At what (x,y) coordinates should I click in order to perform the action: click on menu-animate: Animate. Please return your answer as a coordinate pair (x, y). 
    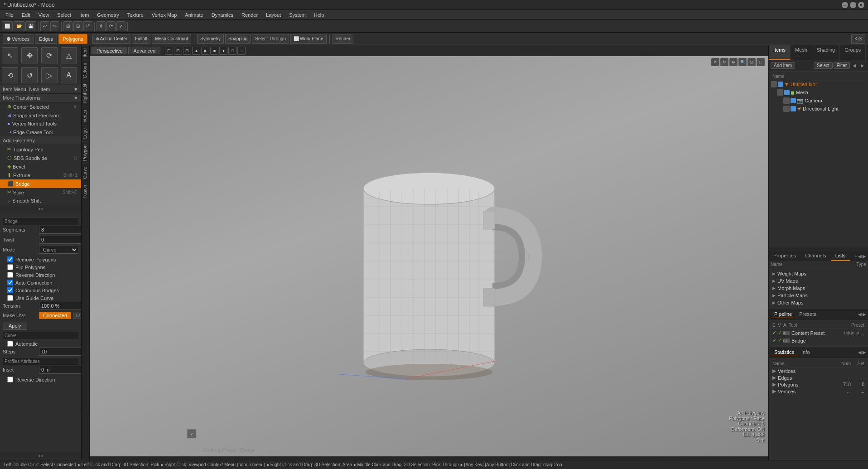
    Looking at the image, I should click on (194, 15).